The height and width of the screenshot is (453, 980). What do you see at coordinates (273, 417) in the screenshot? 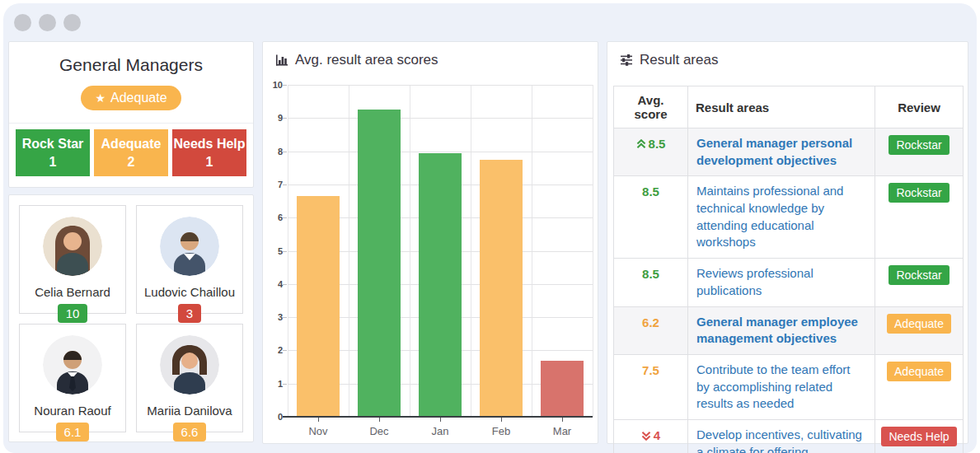
I see `y-axis-label: 0` at bounding box center [273, 417].